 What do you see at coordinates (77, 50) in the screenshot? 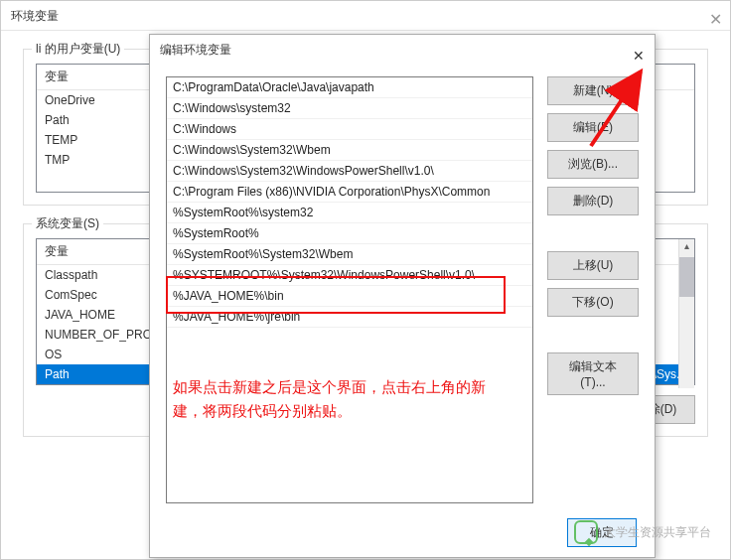
I see `user-group-label: li 的用户变量(U)` at bounding box center [77, 50].